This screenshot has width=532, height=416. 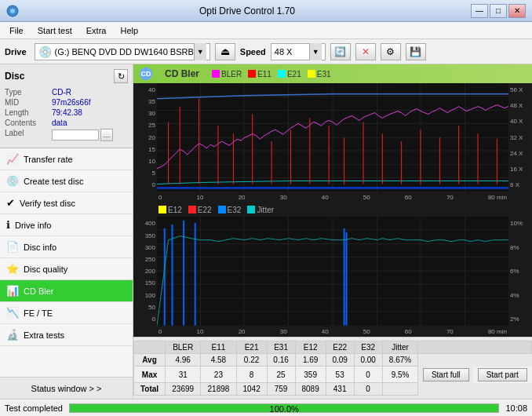 What do you see at coordinates (122, 52) in the screenshot?
I see `drive-selector: 💿 (G:) BENQ DVD DD DW1640 BSRB ▼` at bounding box center [122, 52].